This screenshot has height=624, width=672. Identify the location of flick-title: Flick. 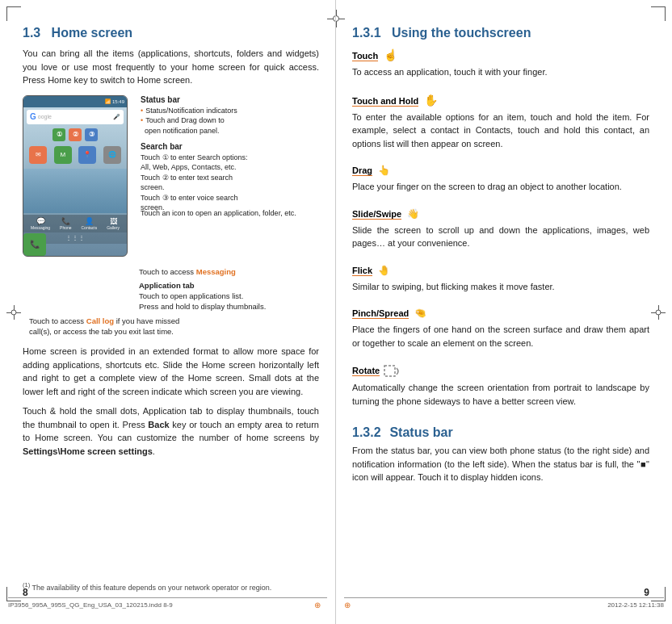
(362, 271).